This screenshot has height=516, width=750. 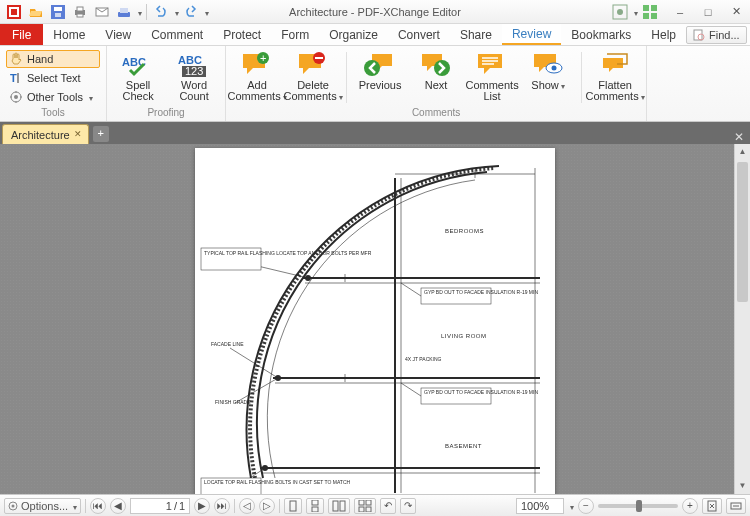 What do you see at coordinates (69, 34) in the screenshot?
I see `tab-home: Home` at bounding box center [69, 34].